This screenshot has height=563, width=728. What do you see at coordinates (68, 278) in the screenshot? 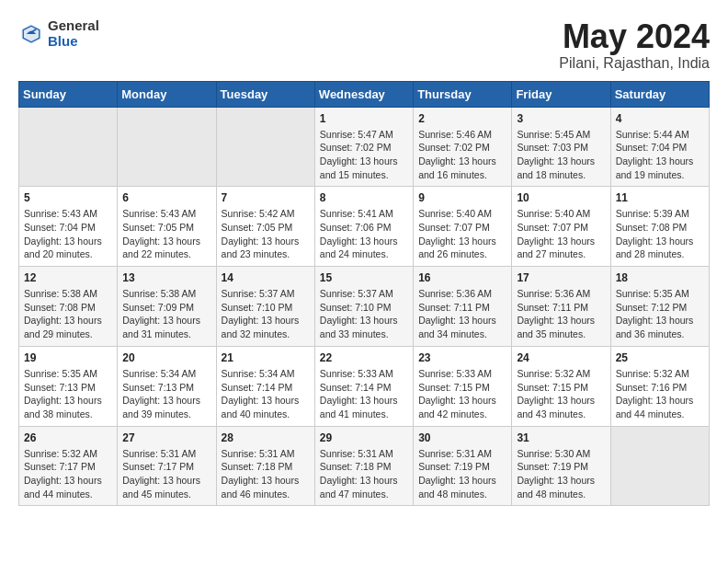
I see `day-number: 12` at bounding box center [68, 278].